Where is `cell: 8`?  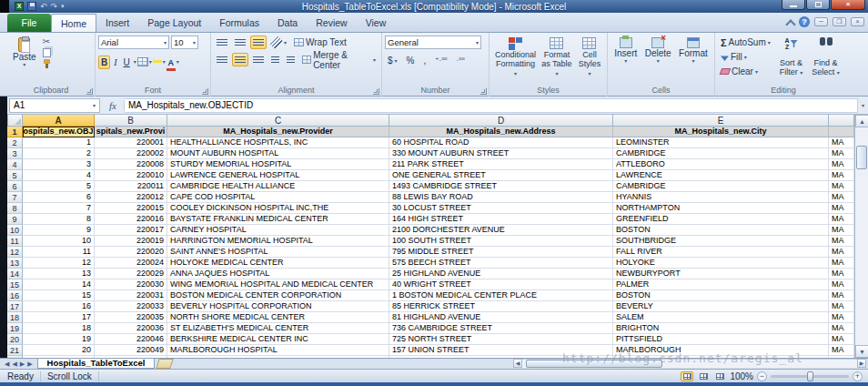
cell: 8 is located at coordinates (58, 219).